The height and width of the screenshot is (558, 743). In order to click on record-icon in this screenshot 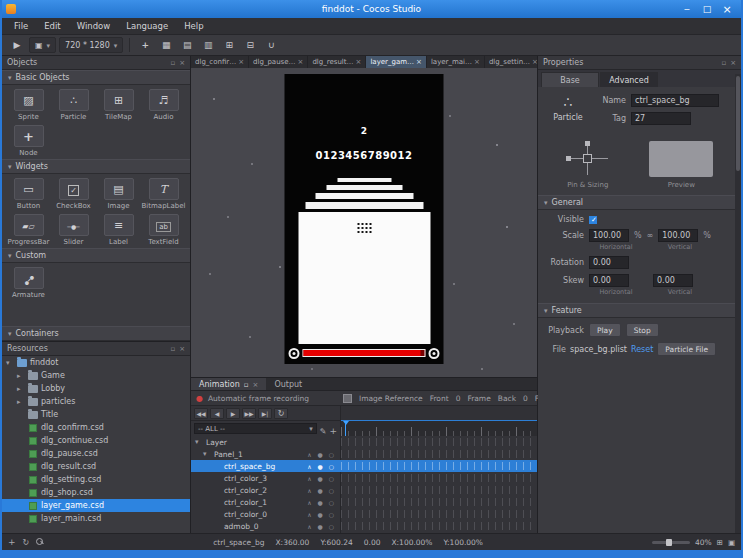, I will do `click(200, 398)`.